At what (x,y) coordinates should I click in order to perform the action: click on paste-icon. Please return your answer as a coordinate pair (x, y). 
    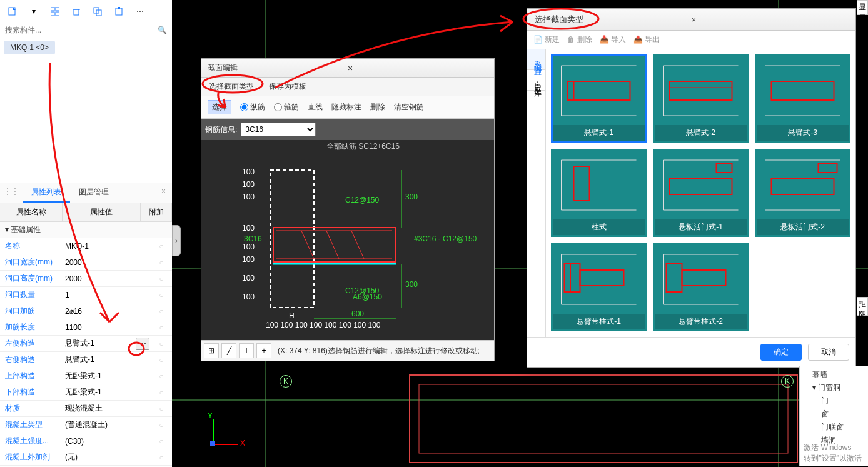
    Looking at the image, I should click on (119, 11).